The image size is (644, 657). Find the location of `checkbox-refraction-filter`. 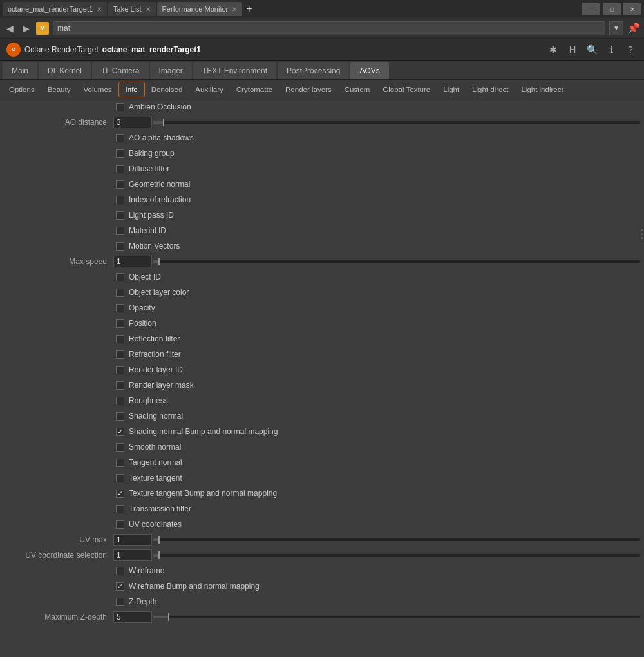

checkbox-refraction-filter is located at coordinates (120, 354).